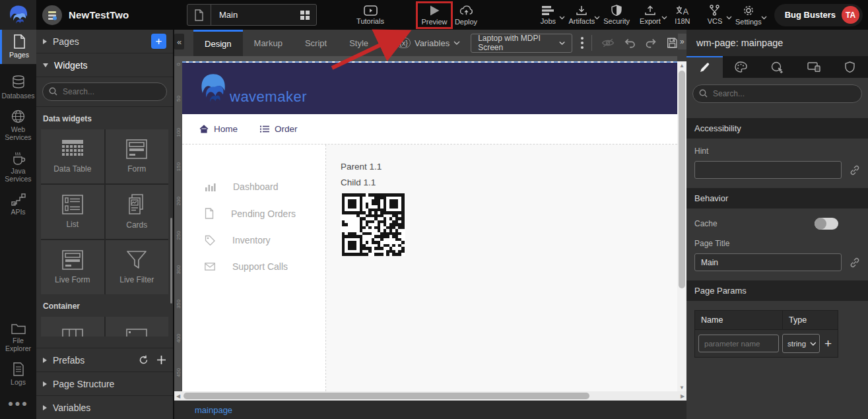  I want to click on prefabs-section-header: Prefabs, so click(104, 360).